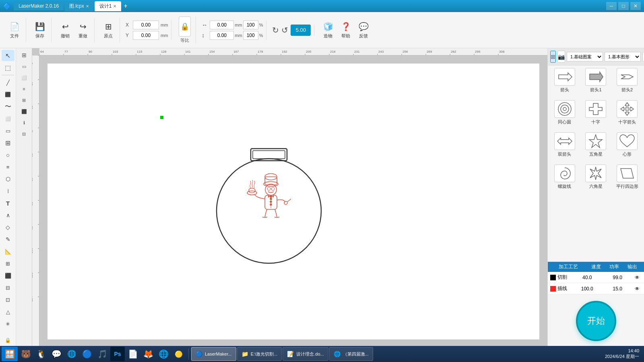 The image size is (644, 362). I want to click on taskbar-app2: 🎵, so click(102, 354).